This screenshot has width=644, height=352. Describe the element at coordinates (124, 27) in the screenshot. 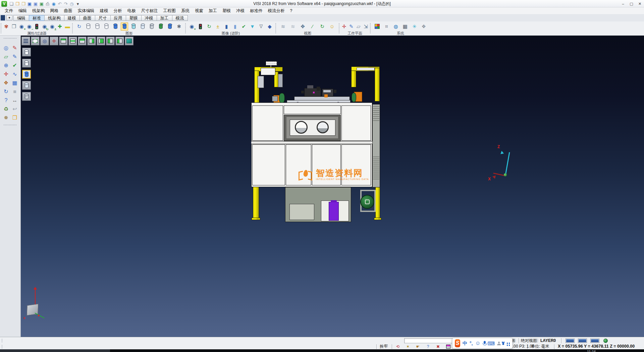

I see `shaded-edges-cylinder-icon` at that location.